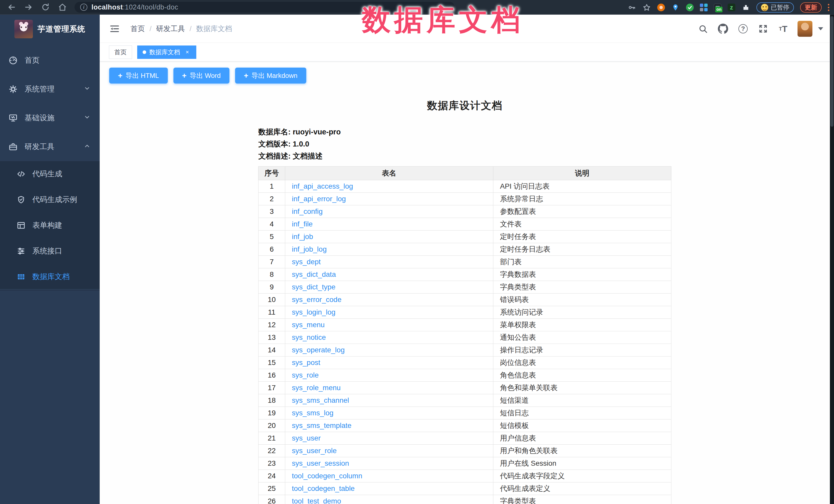  Describe the element at coordinates (316, 500) in the screenshot. I see `table-link: tool_test_demo` at that location.